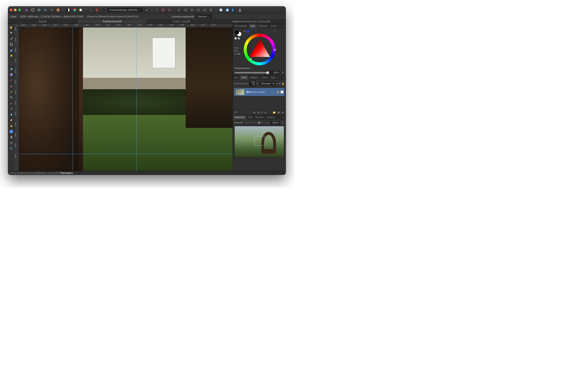  Describe the element at coordinates (253, 26) in the screenshot. I see `panel-tab: Цвет` at that location.